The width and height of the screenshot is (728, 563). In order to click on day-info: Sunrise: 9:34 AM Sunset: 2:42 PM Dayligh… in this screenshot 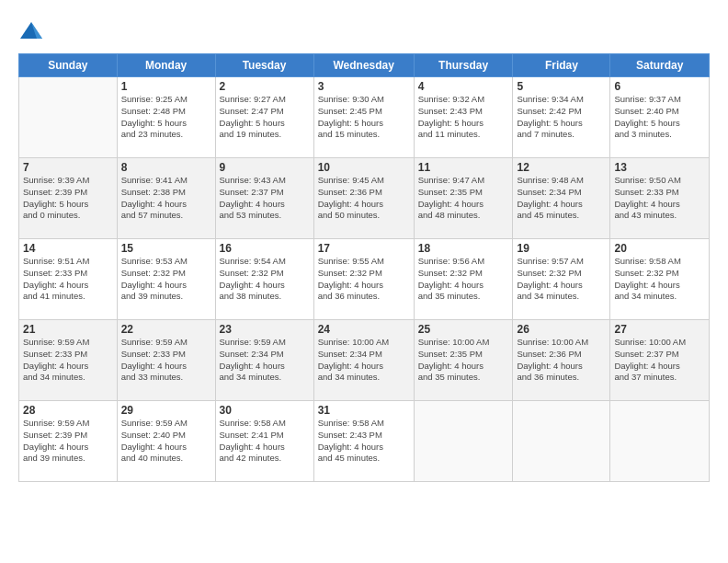, I will do `click(561, 118)`.